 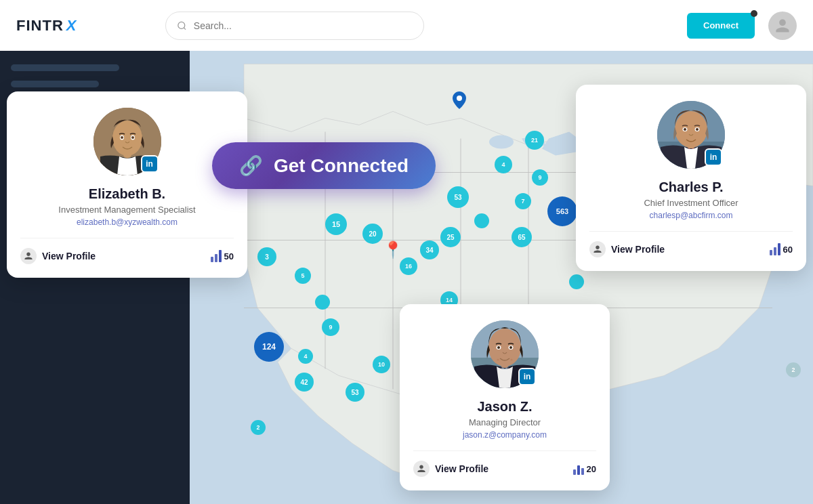 What do you see at coordinates (251, 165) in the screenshot?
I see `link-icon: 🔗` at bounding box center [251, 165].